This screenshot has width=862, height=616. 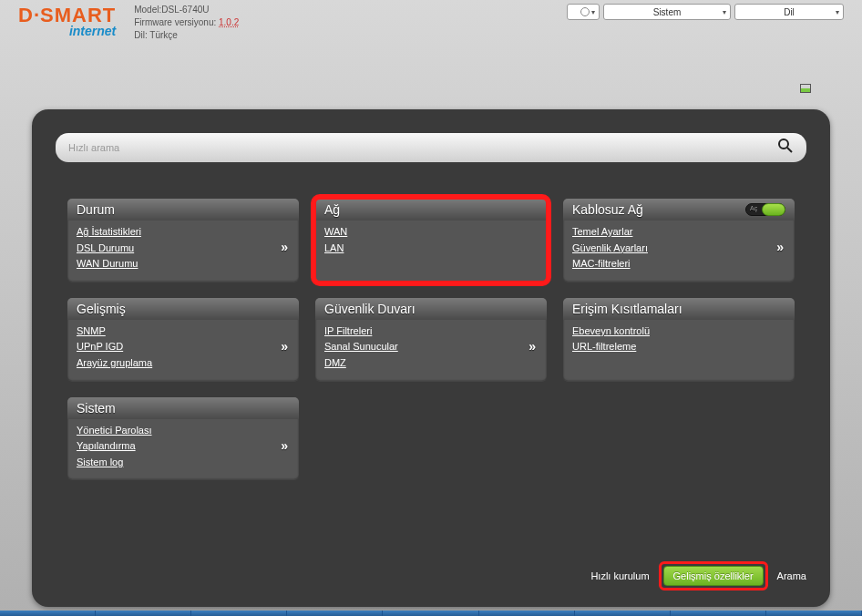 What do you see at coordinates (431, 339) in the screenshot?
I see `card-firewall: Güvenlik Duvarı IP Filtreleri Sanal Sunu…` at bounding box center [431, 339].